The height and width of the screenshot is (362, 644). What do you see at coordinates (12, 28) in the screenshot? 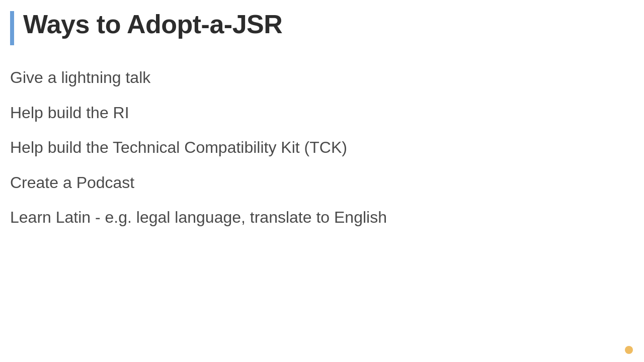
I see `title-bar-accent` at bounding box center [12, 28].